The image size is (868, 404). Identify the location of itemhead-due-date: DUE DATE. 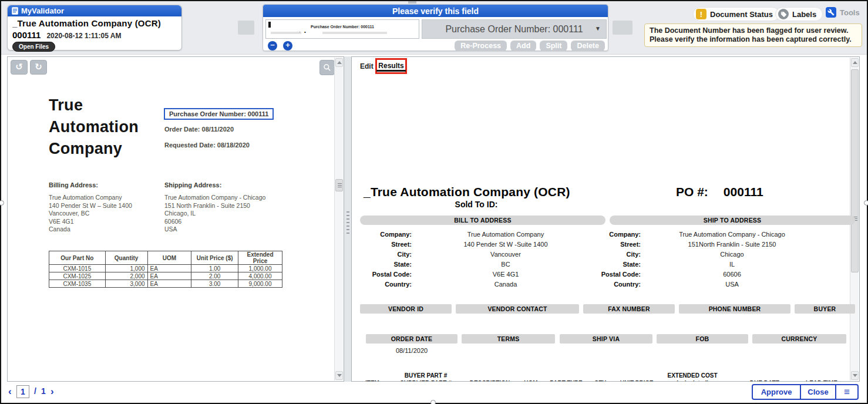
(765, 375).